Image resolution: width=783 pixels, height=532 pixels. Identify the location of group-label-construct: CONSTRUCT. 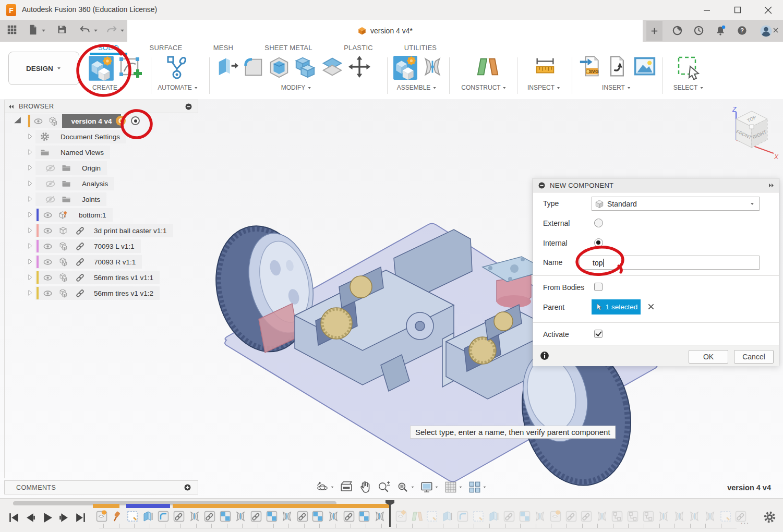
(484, 88).